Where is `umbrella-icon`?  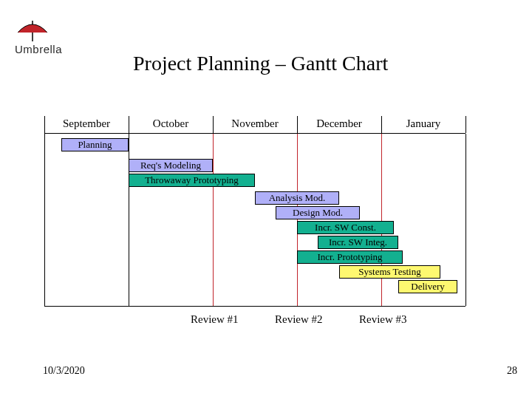 umbrella-icon is located at coordinates (33, 31).